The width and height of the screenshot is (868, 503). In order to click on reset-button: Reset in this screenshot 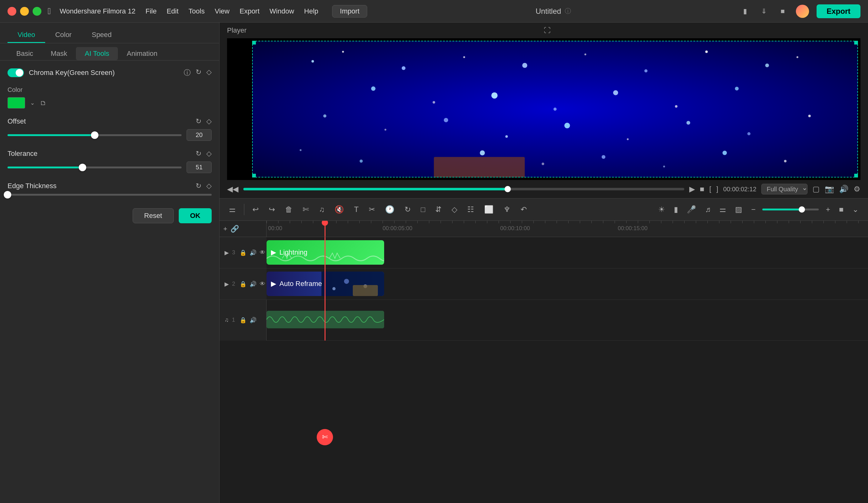, I will do `click(153, 216)`.